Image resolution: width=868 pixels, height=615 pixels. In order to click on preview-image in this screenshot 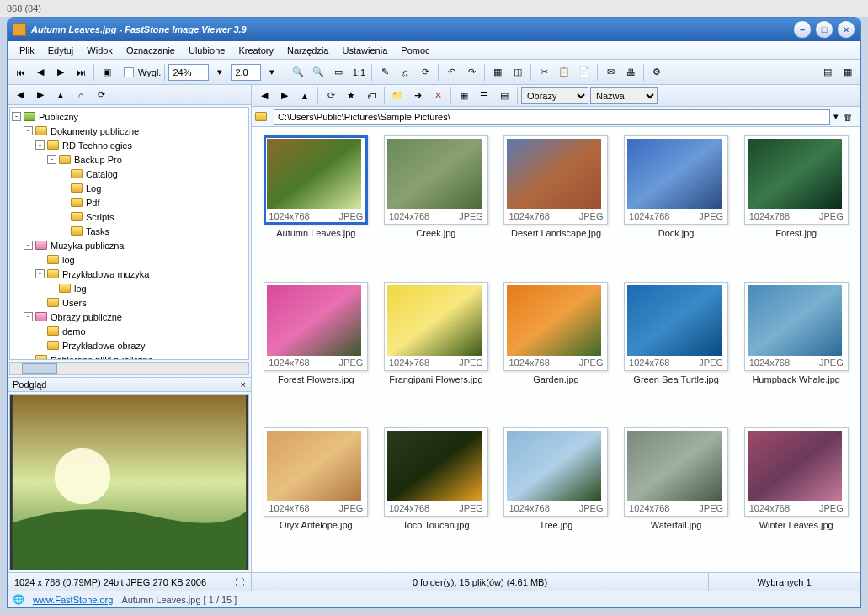, I will do `click(130, 482)`.